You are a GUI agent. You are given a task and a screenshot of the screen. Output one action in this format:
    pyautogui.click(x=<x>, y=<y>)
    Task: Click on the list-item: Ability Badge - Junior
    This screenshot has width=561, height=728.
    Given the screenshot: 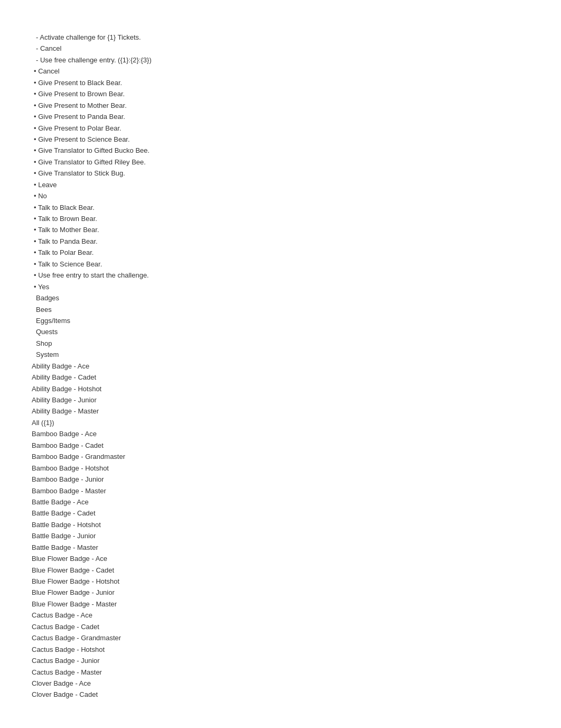 What is the action you would take?
    pyautogui.click(x=269, y=400)
    